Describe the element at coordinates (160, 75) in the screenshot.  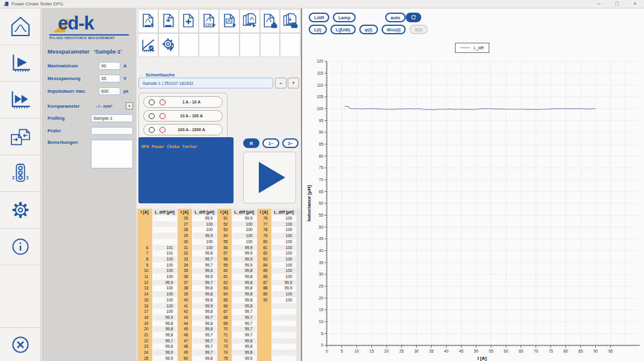
I see `schnellsuche-label: Schnellsuche` at that location.